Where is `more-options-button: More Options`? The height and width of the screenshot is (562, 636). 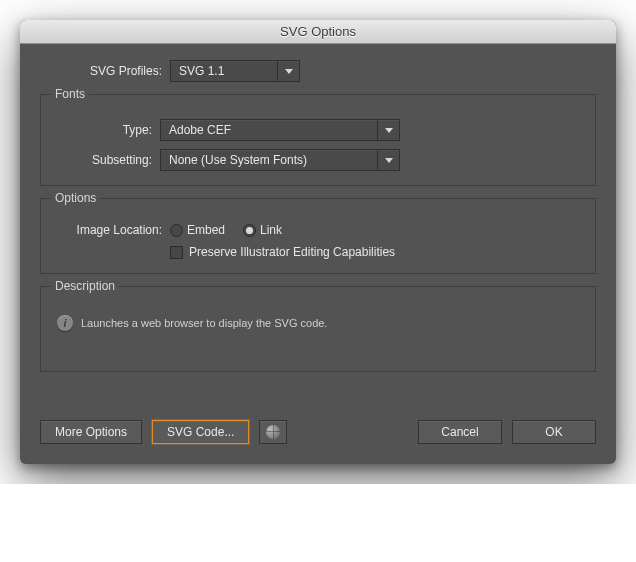 more-options-button: More Options is located at coordinates (91, 432).